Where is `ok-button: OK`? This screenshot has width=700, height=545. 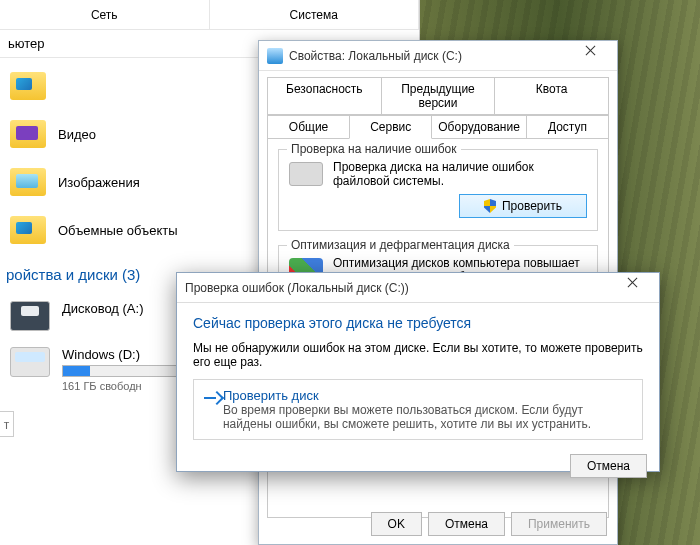
ok-button: OK is located at coordinates (396, 524).